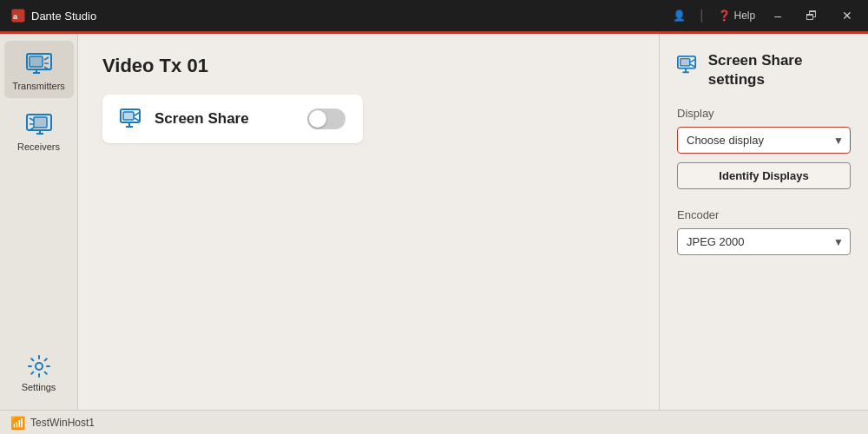 The height and width of the screenshot is (434, 868). Describe the element at coordinates (233, 119) in the screenshot. I see `screen-share-card: Screen Share` at that location.